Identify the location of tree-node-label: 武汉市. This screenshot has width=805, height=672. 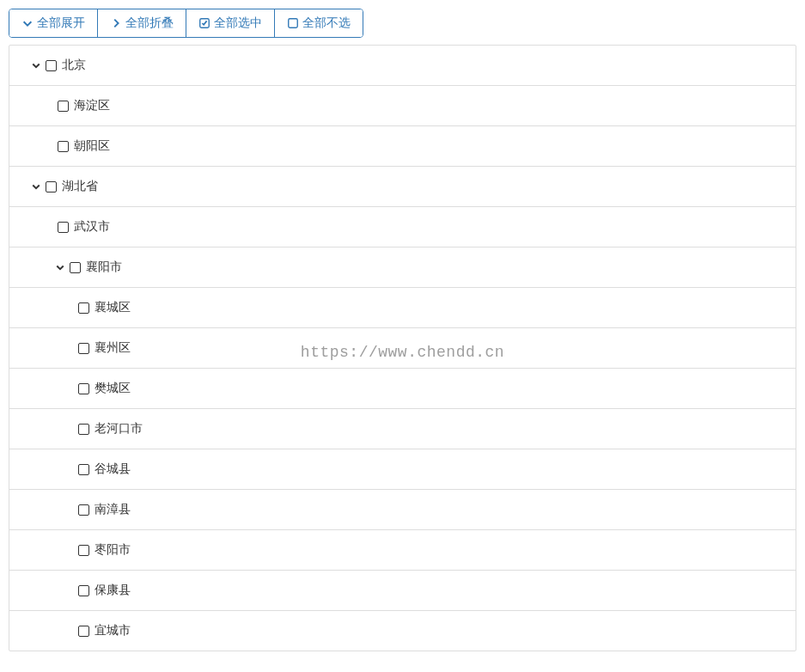
(92, 227).